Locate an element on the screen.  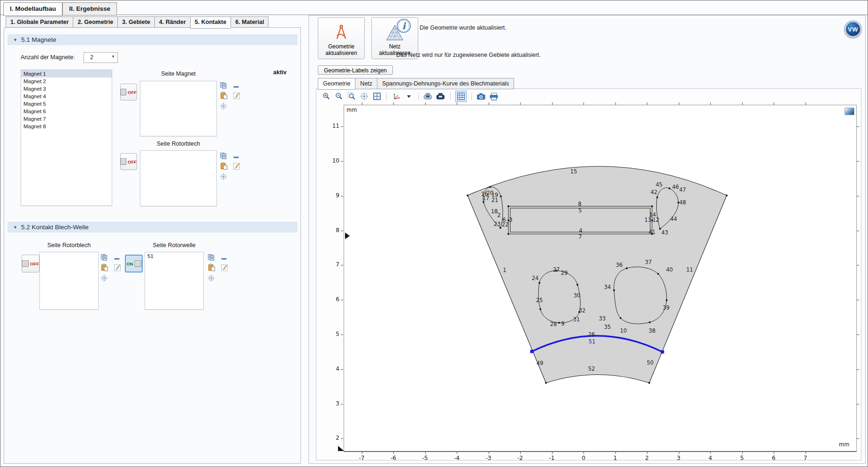
sub-tab-3: 3. Gebiete is located at coordinates (136, 22).